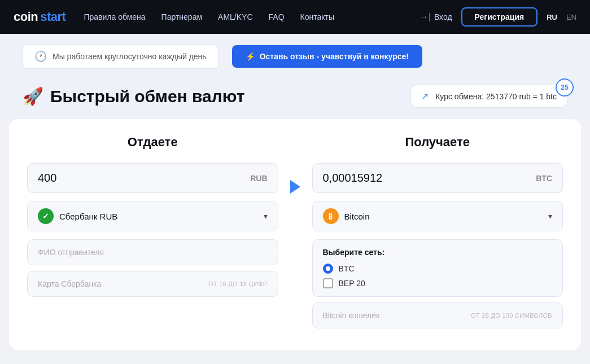 The image size is (590, 364). What do you see at coordinates (438, 315) in the screenshot?
I see `wallet-address-field: Bitcoin кошелёк ОТ 28 ДО 100 СИМВОЛОВ` at bounding box center [438, 315].